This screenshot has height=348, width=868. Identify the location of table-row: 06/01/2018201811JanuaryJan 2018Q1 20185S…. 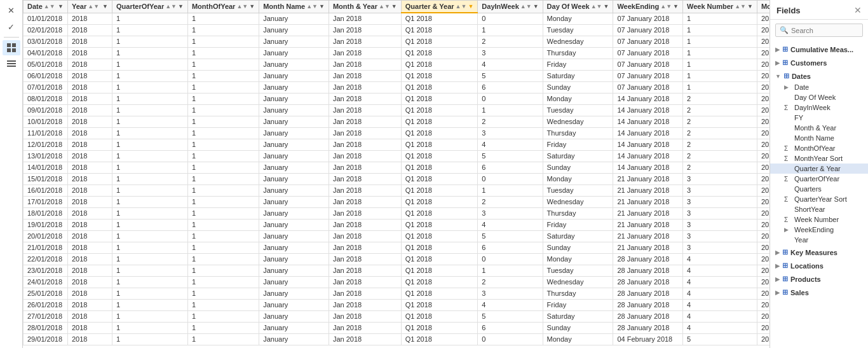
(397, 76).